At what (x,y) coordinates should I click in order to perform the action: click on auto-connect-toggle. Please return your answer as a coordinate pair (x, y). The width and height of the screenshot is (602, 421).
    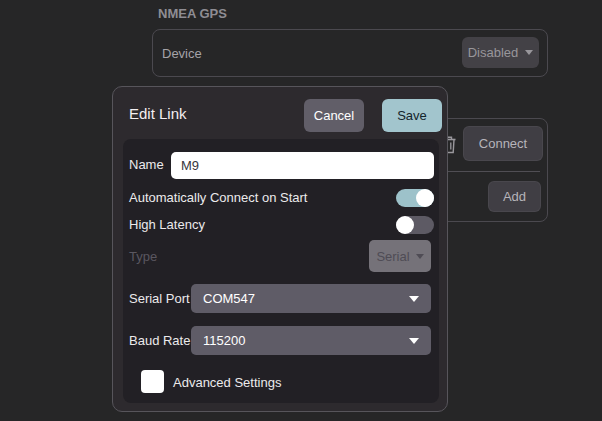
    Looking at the image, I should click on (415, 198).